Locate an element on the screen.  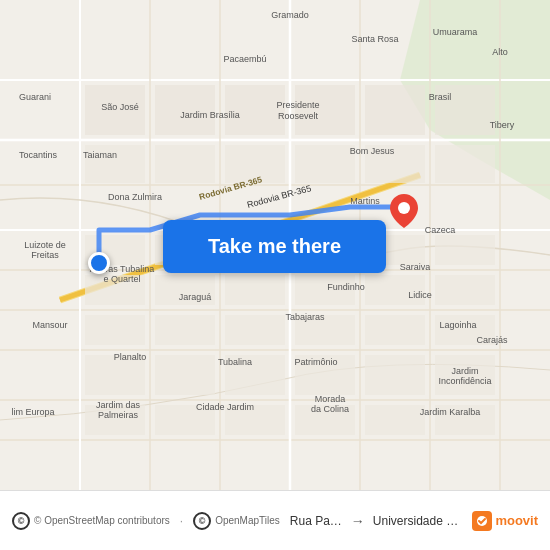
omt-attribution: © OpenMapTiles is located at coordinates (236, 521).